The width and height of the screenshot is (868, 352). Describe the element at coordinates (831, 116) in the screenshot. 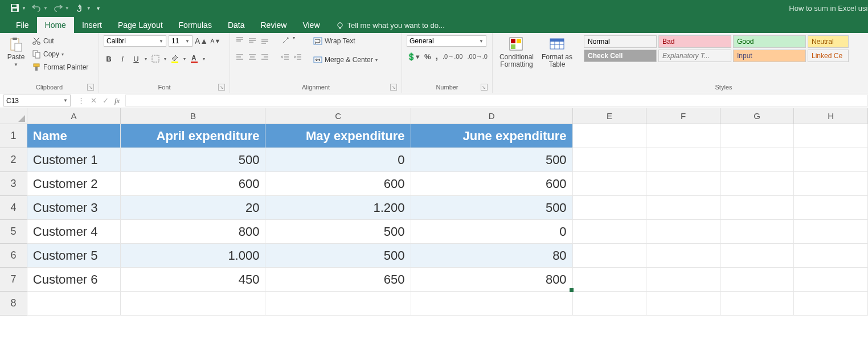

I see `col-header: H` at that location.